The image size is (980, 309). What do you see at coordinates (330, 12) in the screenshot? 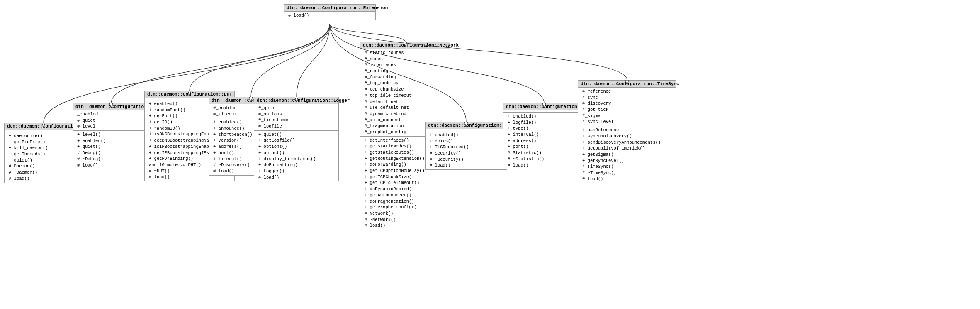
I see `box-extension: dtn::daemon::Configuration::Extension # …` at bounding box center [330, 12].